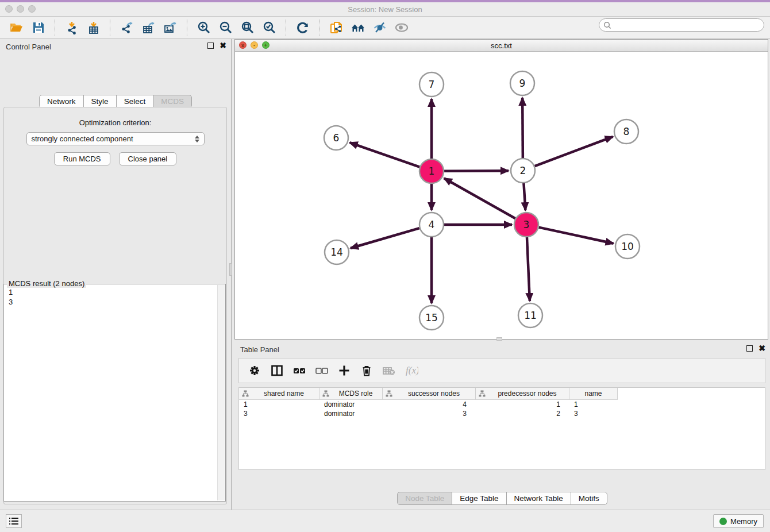 This screenshot has width=770, height=532. Describe the element at coordinates (337, 252) in the screenshot. I see `node-14: 14` at that location.